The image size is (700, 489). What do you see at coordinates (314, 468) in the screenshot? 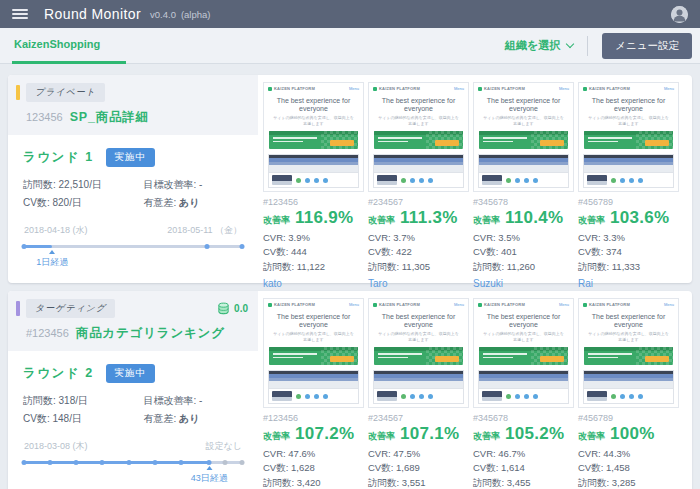
I see `variant-cv: CV数: 1,628` at bounding box center [314, 468].